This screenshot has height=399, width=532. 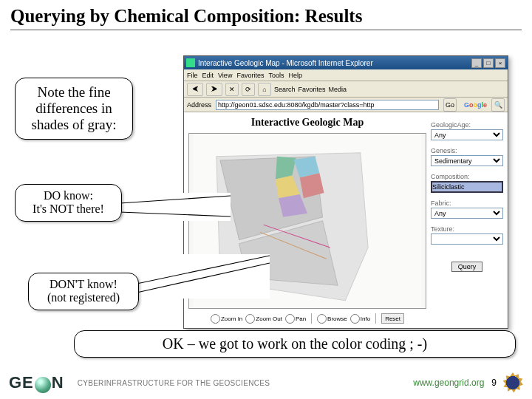 I want to click on go-button: Go, so click(x=450, y=105).